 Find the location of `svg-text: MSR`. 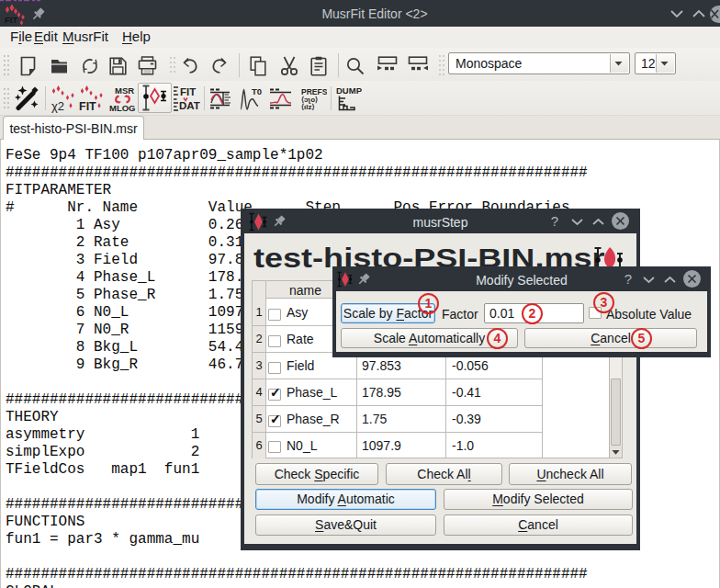

svg-text: MSR is located at coordinates (125, 90).